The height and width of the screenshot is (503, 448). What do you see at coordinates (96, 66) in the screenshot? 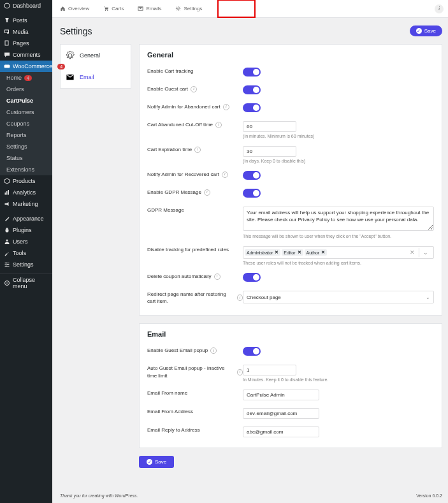
I see `settings-subnav: General Email` at bounding box center [96, 66].